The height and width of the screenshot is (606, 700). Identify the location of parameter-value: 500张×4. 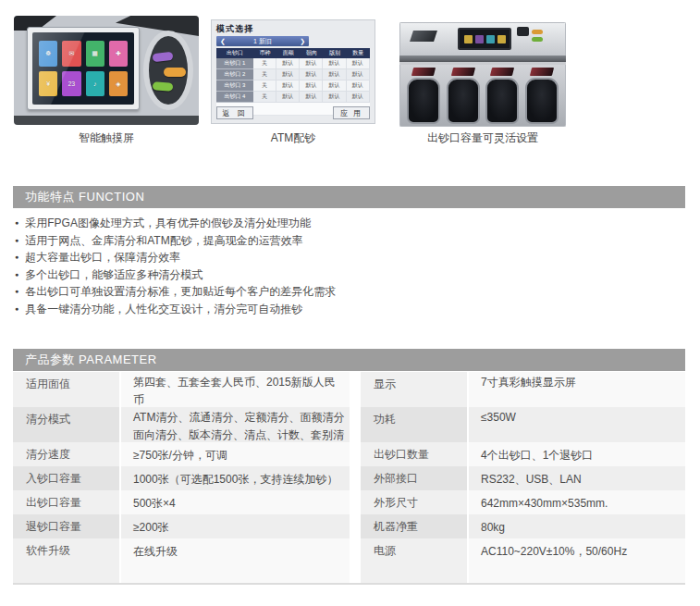
(235, 502).